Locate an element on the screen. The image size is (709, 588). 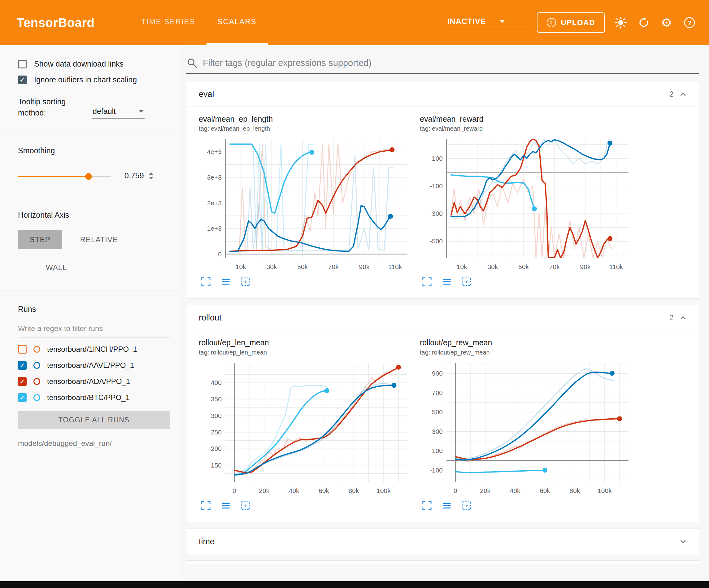
svg-text: 60k is located at coordinates (545, 490).